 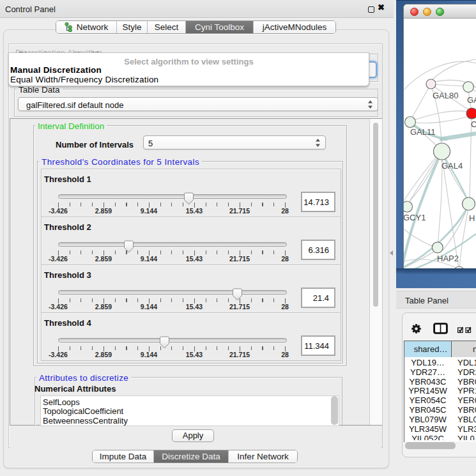 I want to click on svg-text: GAL80, so click(x=445, y=96).